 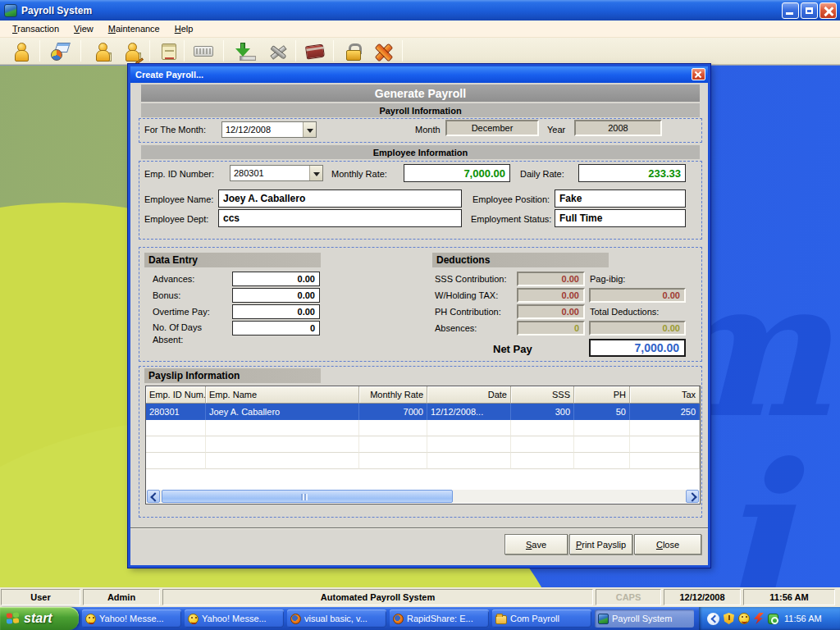 I want to click on employee-information-header: Employee Information, so click(x=420, y=153).